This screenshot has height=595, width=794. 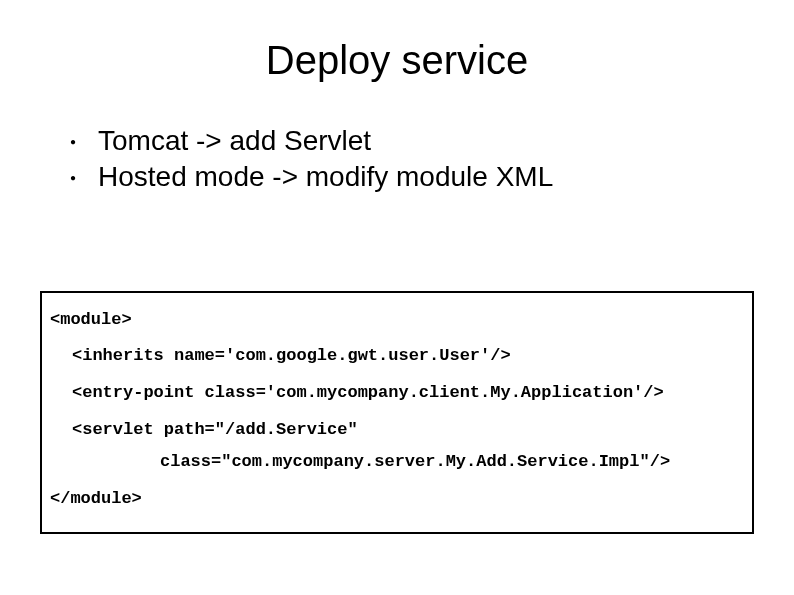 What do you see at coordinates (397, 356) in the screenshot?
I see `code-line: <inherits name='com.google.gwt.user.User…` at bounding box center [397, 356].